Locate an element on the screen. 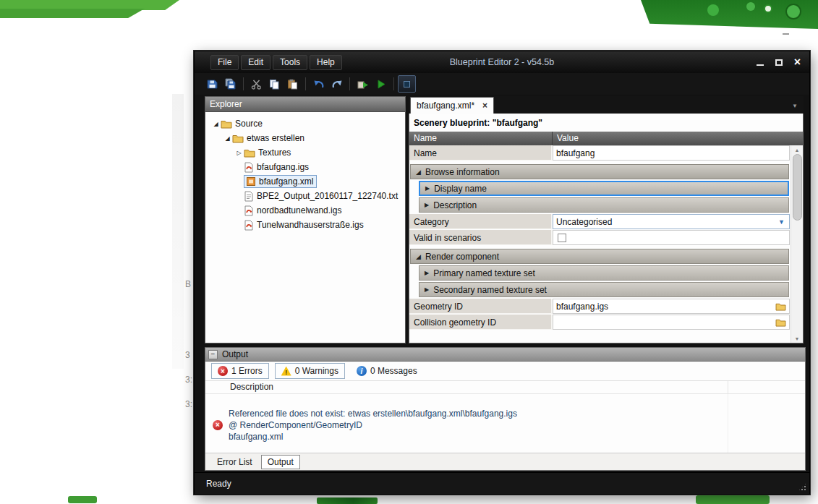  property-row-collision-geometry-id: Collision geometry ID is located at coordinates (600, 323).